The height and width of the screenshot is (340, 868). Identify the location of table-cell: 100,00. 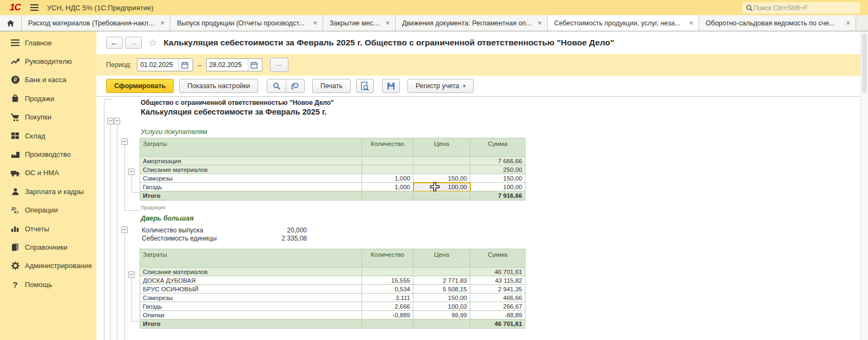
(498, 187).